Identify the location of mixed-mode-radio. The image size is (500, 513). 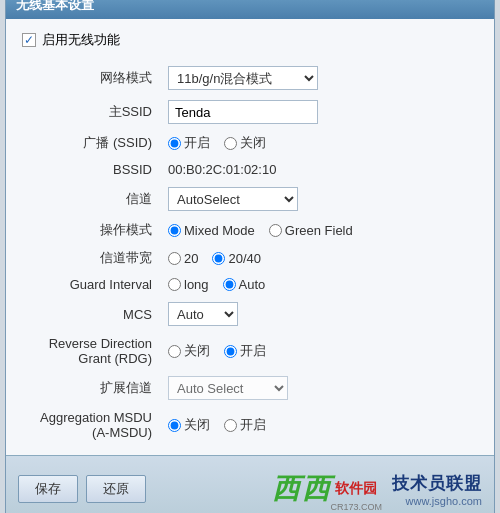
(174, 230).